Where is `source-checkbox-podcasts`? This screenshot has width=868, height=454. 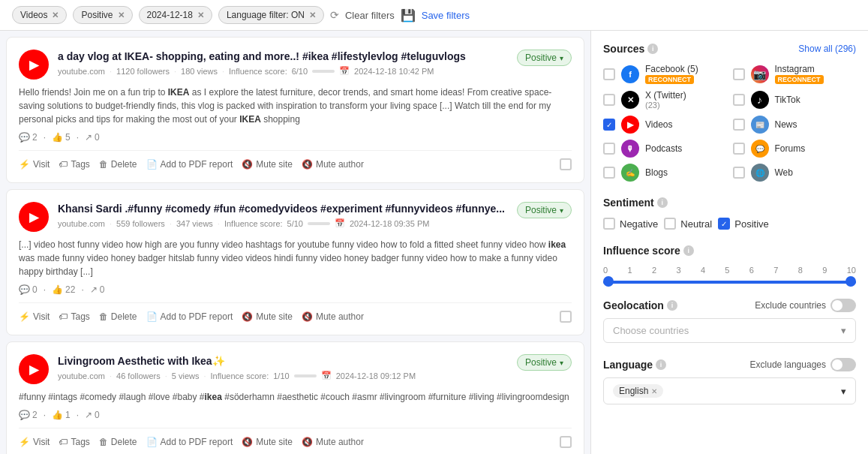
source-checkbox-podcasts is located at coordinates (609, 149).